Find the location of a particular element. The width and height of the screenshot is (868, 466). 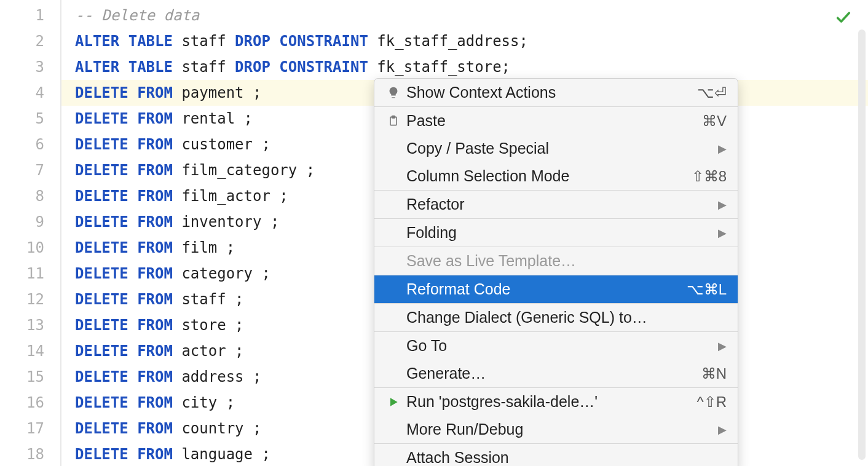

line-number: 12 is located at coordinates (22, 299).